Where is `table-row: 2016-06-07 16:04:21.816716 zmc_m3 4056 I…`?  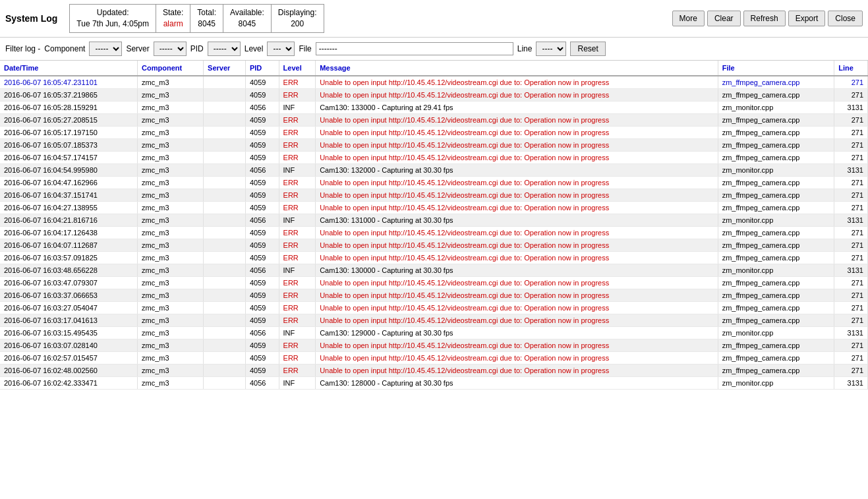 table-row: 2016-06-07 16:04:21.816716 zmc_m3 4056 I… is located at coordinates (434, 220).